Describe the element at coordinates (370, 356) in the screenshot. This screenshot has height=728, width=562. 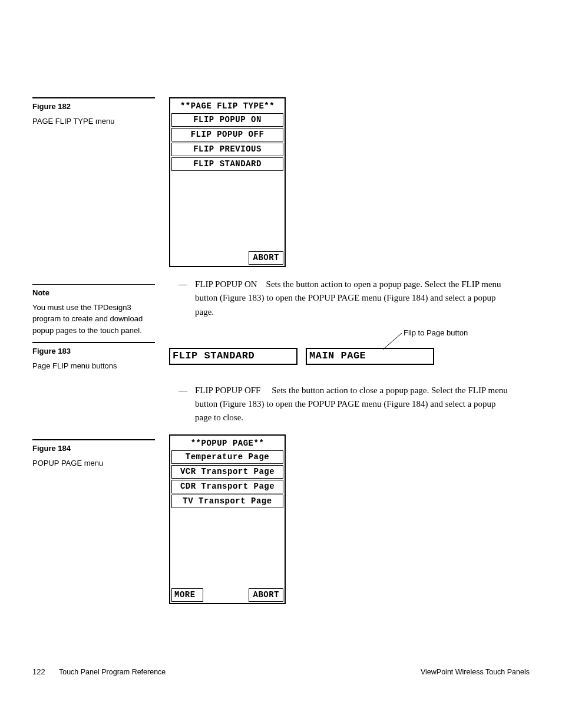
I see `main-page-button: MAIN PAGE` at that location.